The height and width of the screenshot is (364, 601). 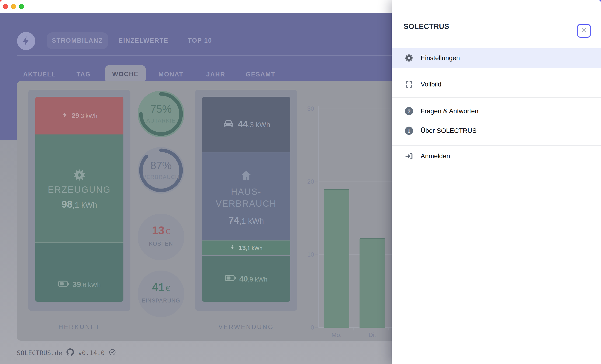 I want to click on haus-unit: ,1 kWh, so click(x=251, y=221).